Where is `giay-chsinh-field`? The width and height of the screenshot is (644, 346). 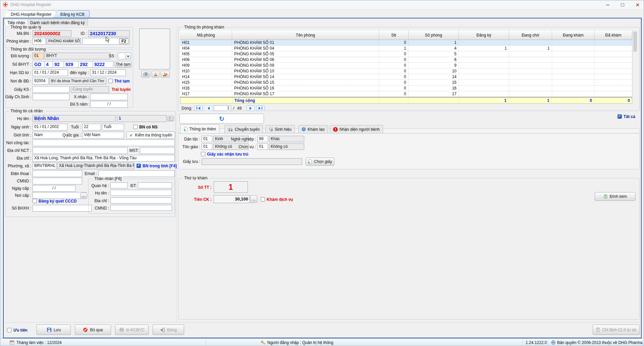
giay-chsinh-field is located at coordinates (51, 97).